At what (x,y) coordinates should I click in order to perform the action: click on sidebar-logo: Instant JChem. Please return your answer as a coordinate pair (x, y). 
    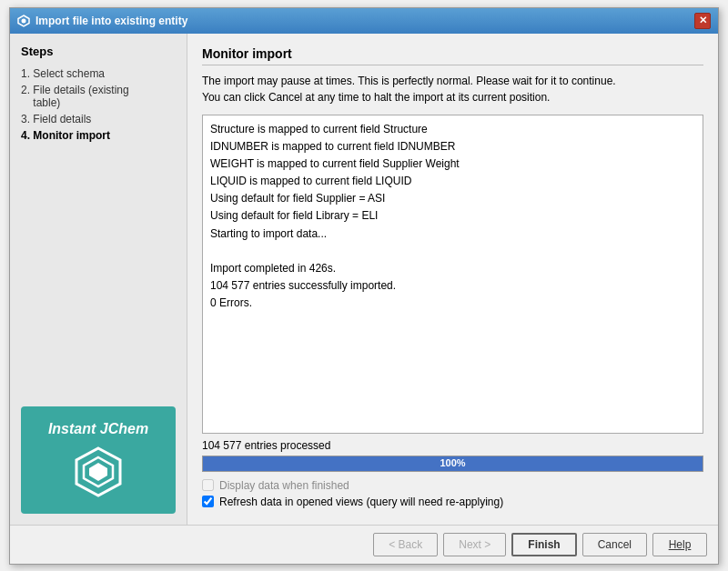
    Looking at the image, I should click on (98, 460).